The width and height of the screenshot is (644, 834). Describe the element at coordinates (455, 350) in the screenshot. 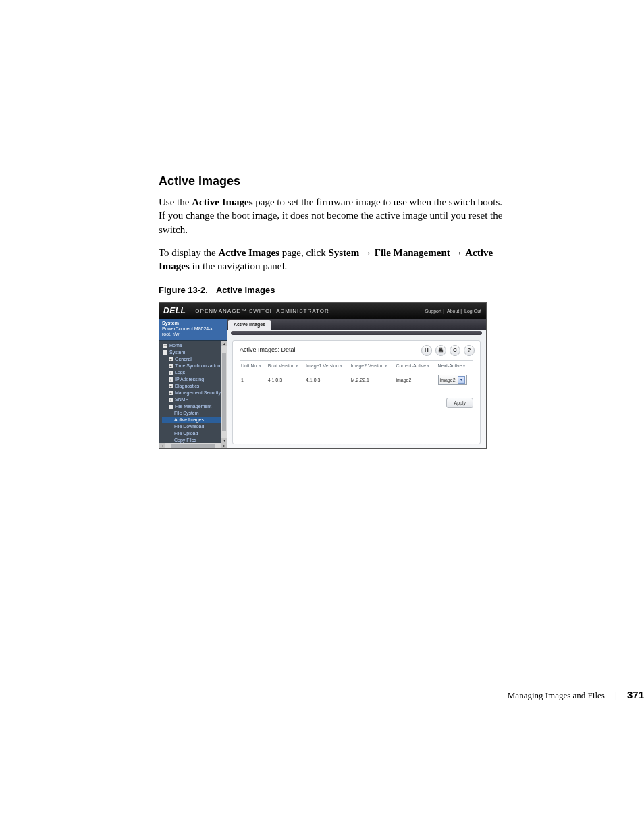

I see `refresh-icon: C` at that location.